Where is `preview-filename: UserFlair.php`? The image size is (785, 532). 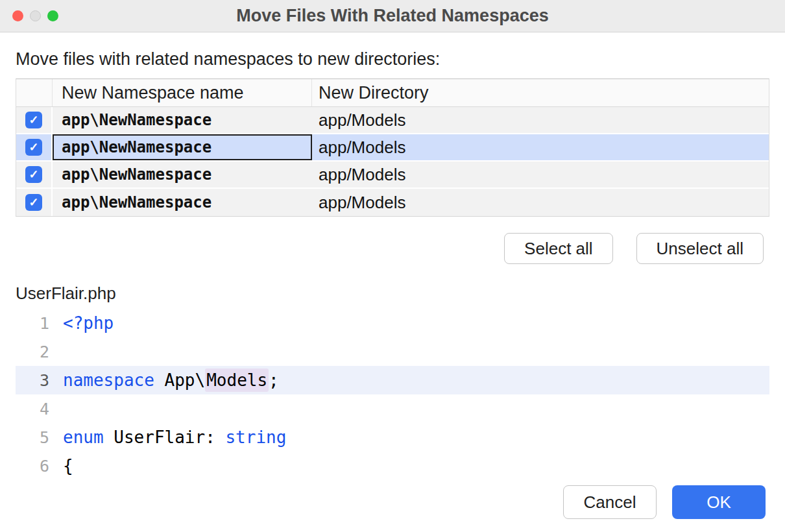
preview-filename: UserFlair.php is located at coordinates (392, 293).